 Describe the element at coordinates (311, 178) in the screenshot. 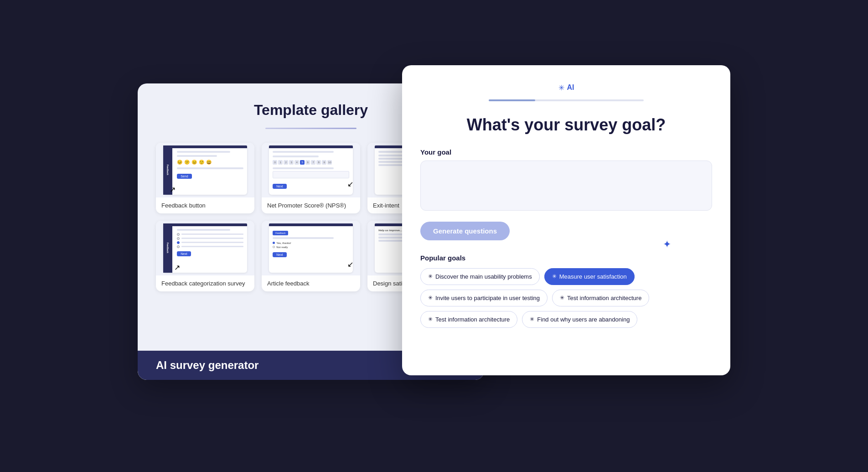

I see `template-item-nps: 0 1 2 3 4 5 6 7 8 9 10` at that location.